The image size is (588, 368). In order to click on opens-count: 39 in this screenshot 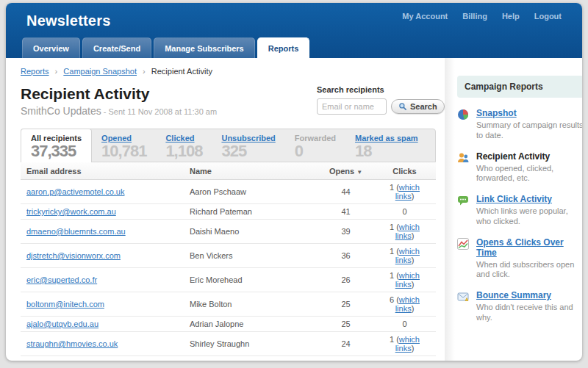, I will do `click(345, 232)`.